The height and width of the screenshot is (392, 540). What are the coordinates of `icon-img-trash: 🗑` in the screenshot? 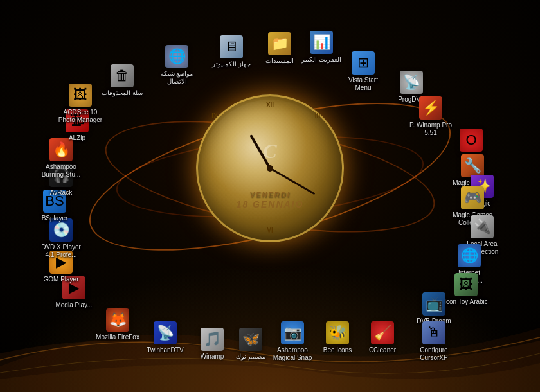 It's located at (122, 76).